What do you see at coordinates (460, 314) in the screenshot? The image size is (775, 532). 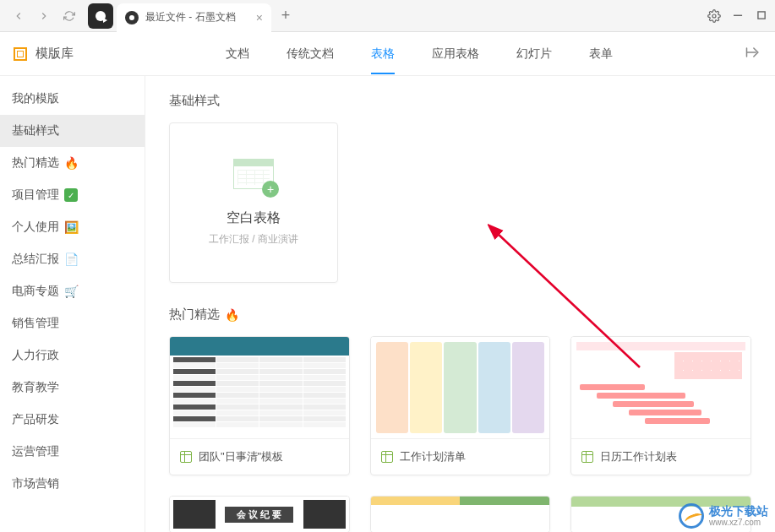 I see `section-hot-picks: 热门精选 🔥` at bounding box center [460, 314].